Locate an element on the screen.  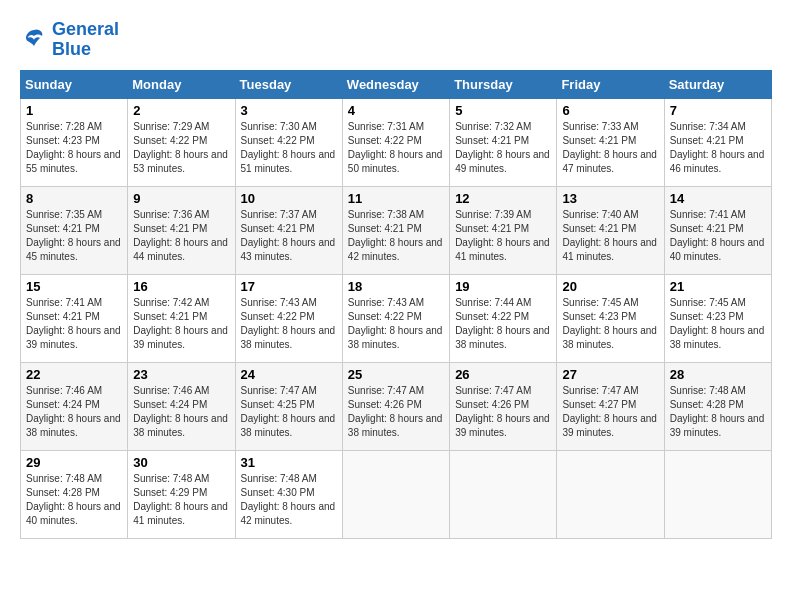
calendar-day-cell: 11 Sunrise: 7:38 AM Sunset: 4:21 PM Dayl… is located at coordinates (396, 230).